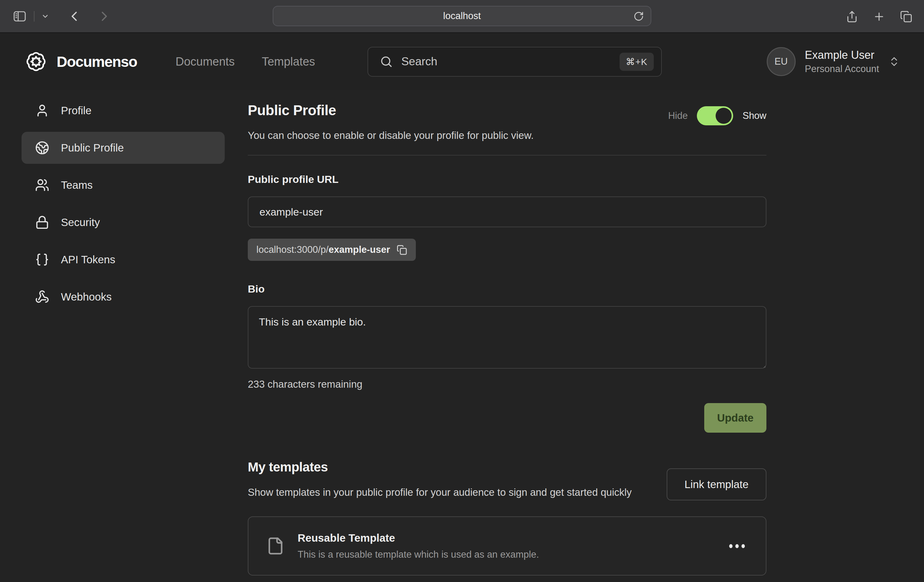 The width and height of the screenshot is (924, 582). I want to click on braces-icon, so click(42, 260).